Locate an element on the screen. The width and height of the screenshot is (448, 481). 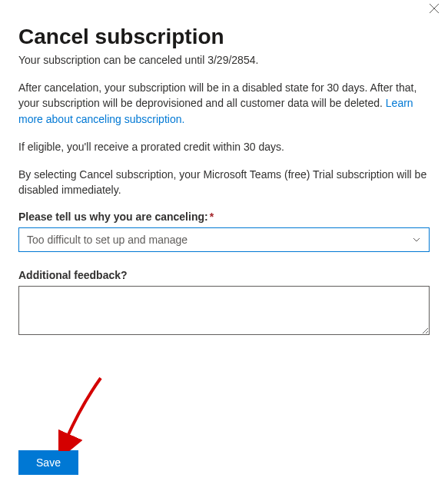
reason-label: Please tell us why you are canceling:* is located at coordinates (224, 217).